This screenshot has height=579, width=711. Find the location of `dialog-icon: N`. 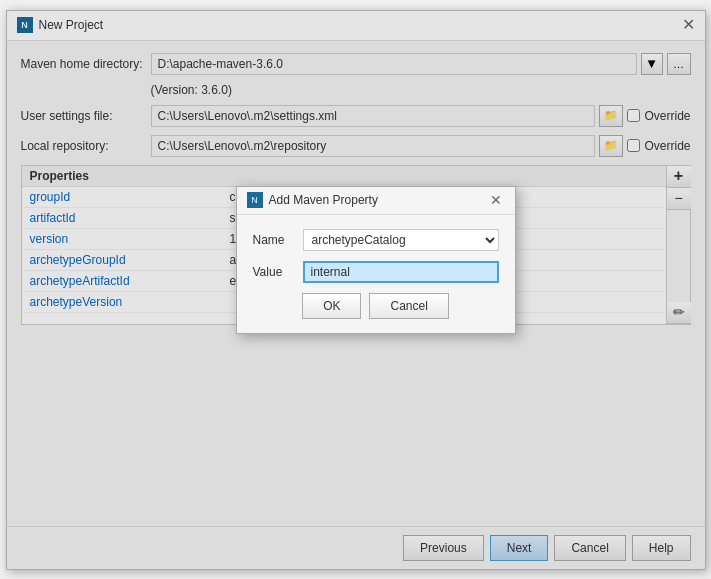

dialog-icon: N is located at coordinates (255, 200).